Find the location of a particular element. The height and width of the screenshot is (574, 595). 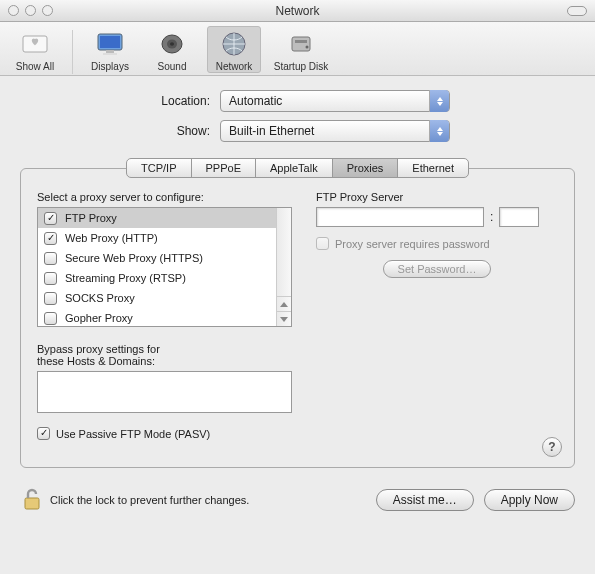

window-title: Network is located at coordinates (298, 11).